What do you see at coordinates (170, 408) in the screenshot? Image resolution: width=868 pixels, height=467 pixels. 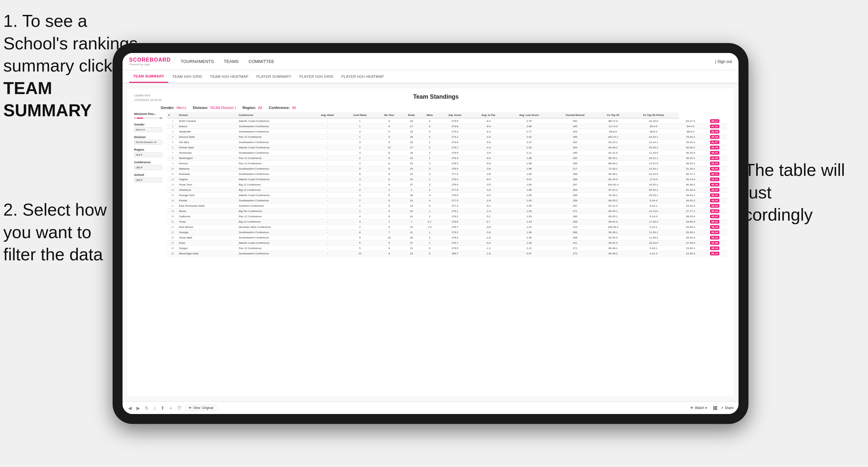 I see `toolbar-add: +` at bounding box center [170, 408].